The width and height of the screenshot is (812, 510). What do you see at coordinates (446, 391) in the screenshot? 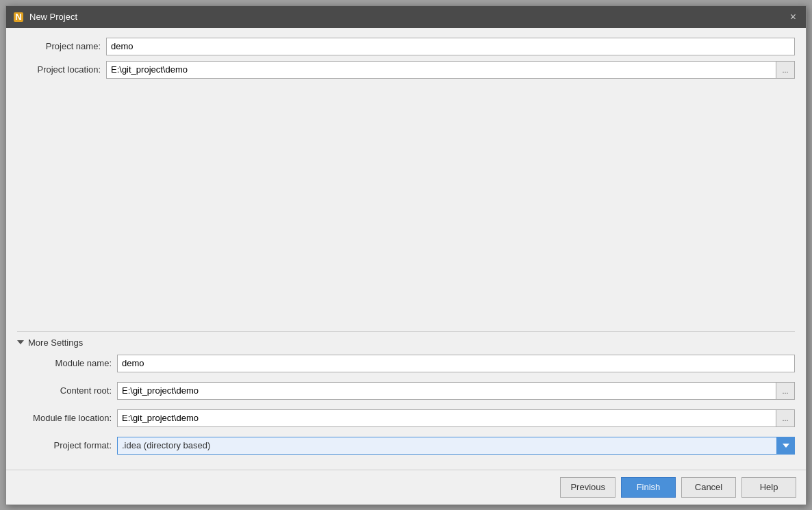
I see `content-root-input` at bounding box center [446, 391].